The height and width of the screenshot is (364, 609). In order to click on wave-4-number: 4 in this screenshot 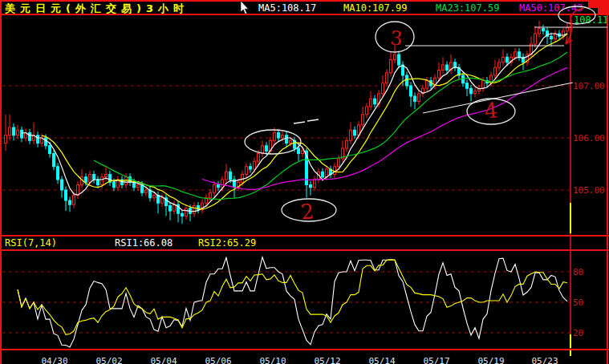, I will do `click(491, 111)`.